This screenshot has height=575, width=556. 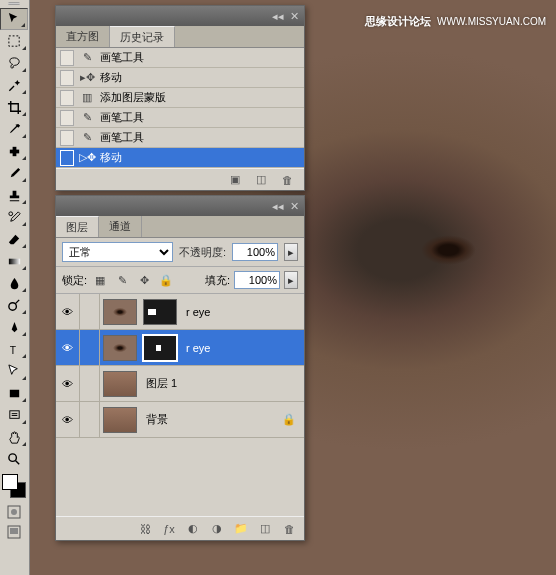 I want to click on move-tool, so click(x=14, y=19).